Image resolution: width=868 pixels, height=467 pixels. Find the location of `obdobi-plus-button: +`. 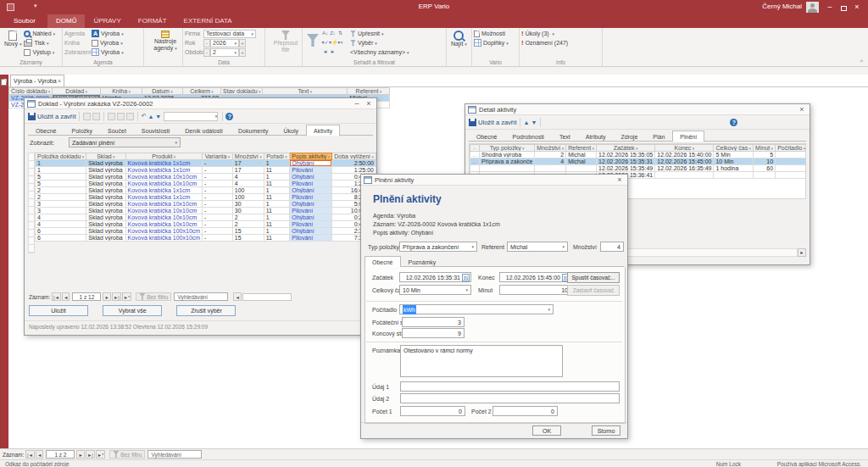

obdobi-plus-button: + is located at coordinates (242, 53).